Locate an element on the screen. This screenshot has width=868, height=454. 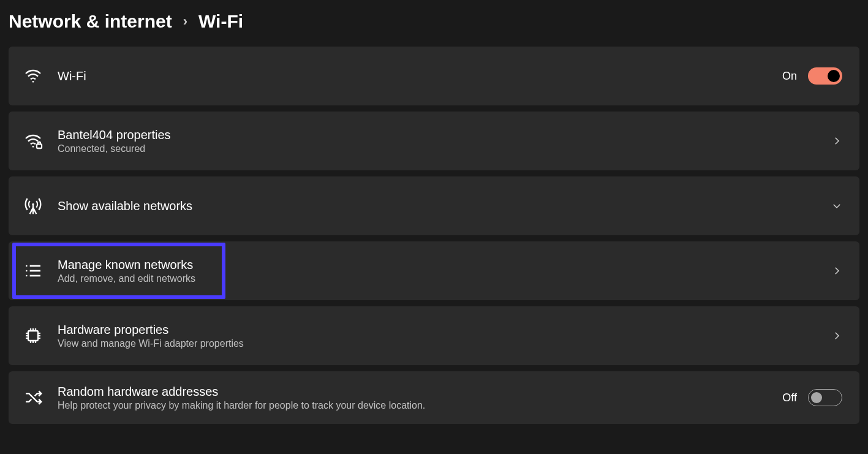
random-hw-title: Random hardware addresses is located at coordinates (420, 392).